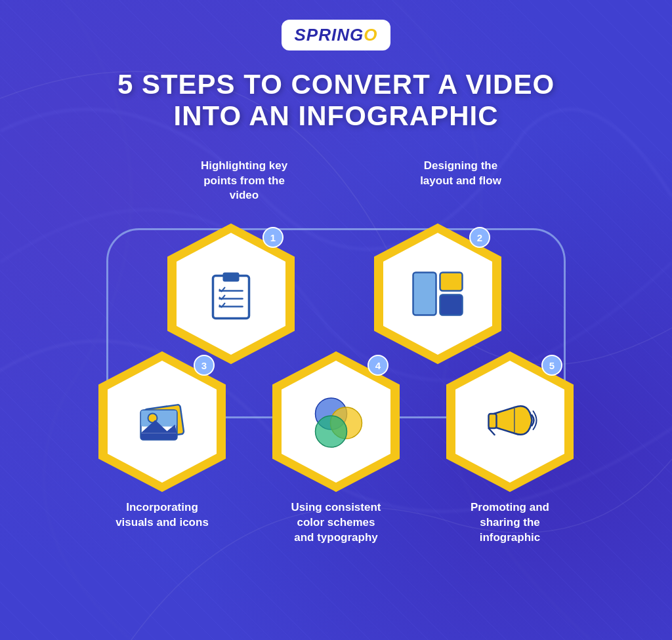 The image size is (672, 640). Describe the element at coordinates (461, 174) in the screenshot. I see `step2-label-top: Designing the layout and flow` at that location.